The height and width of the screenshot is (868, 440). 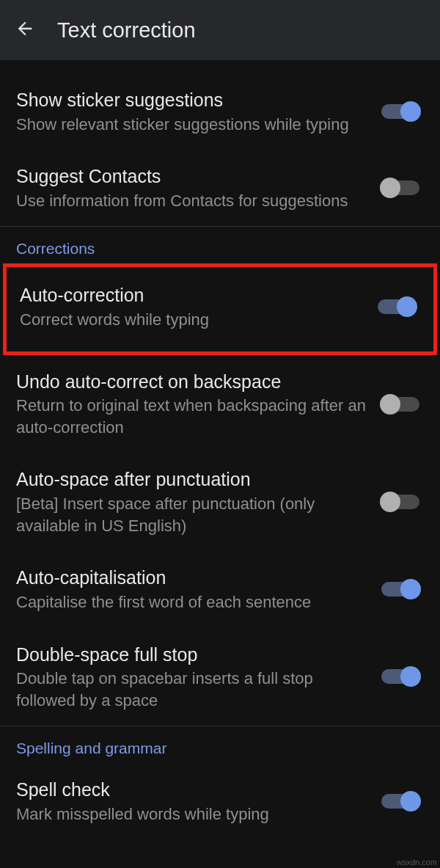 I want to click on setting-title: Suggest Contacts, so click(x=193, y=176).